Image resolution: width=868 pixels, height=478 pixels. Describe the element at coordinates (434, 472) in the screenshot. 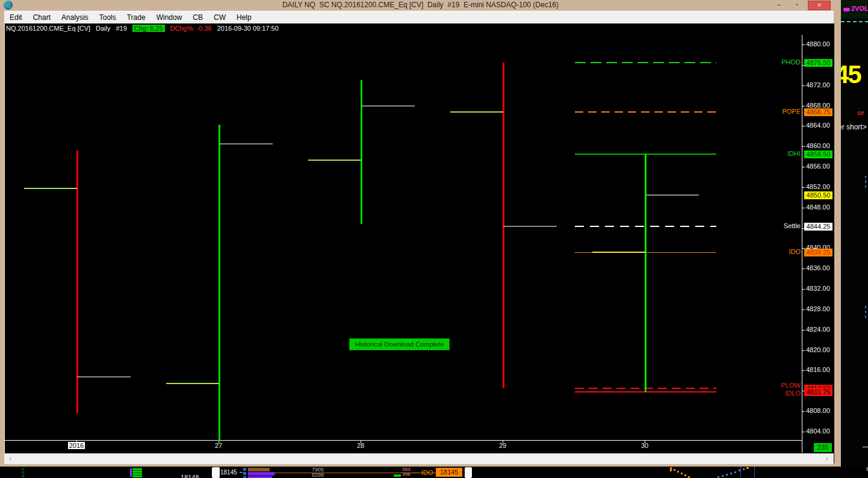

I see `dotted-curves` at that location.